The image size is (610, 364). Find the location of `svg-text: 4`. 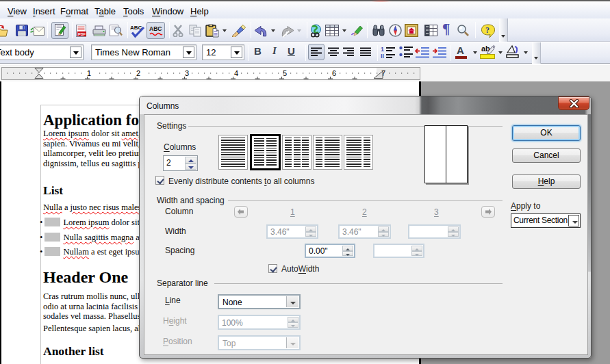

svg-text: 4 is located at coordinates (236, 73).